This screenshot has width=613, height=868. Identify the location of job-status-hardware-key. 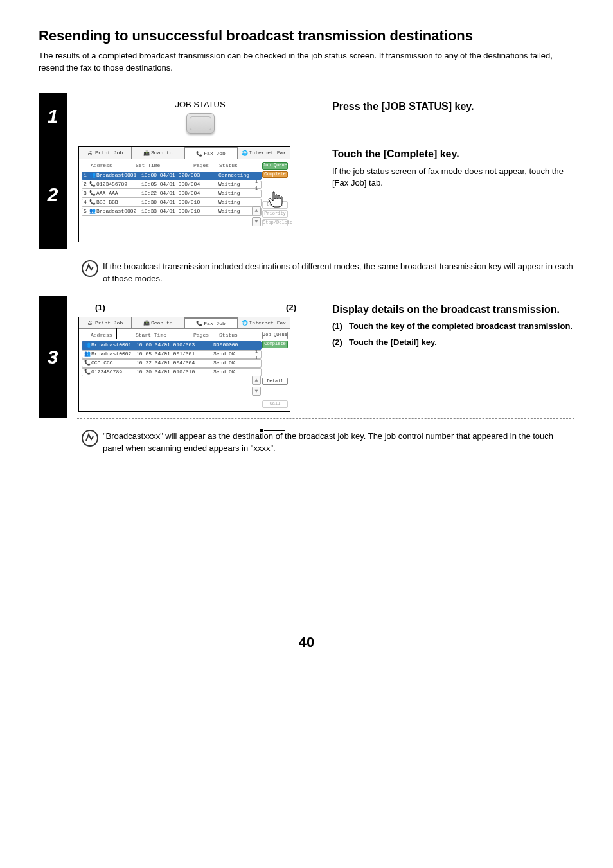
(200, 123).